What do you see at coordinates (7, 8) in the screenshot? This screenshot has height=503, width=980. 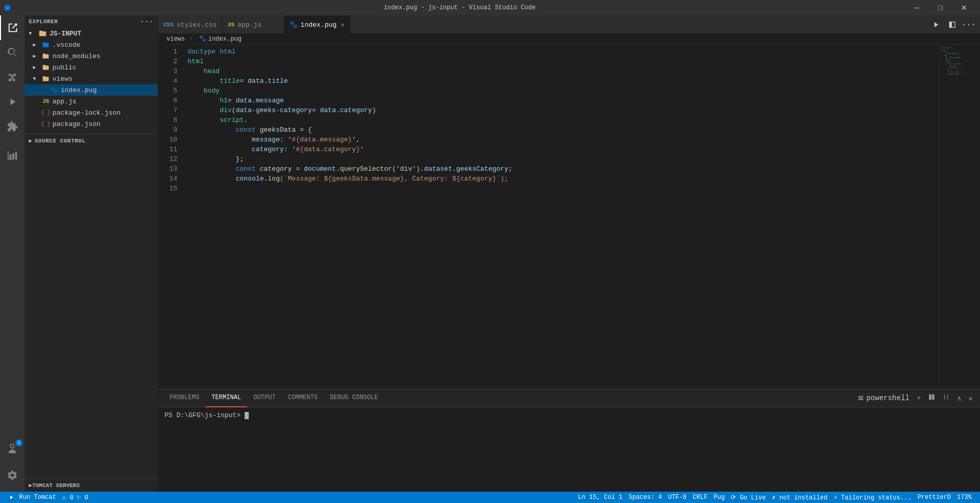 I see `app-logo` at bounding box center [7, 8].